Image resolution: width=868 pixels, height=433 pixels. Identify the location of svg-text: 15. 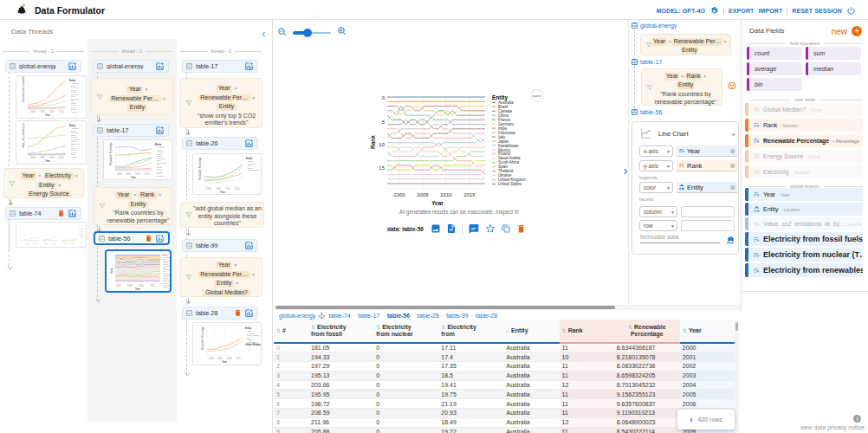
(381, 168).